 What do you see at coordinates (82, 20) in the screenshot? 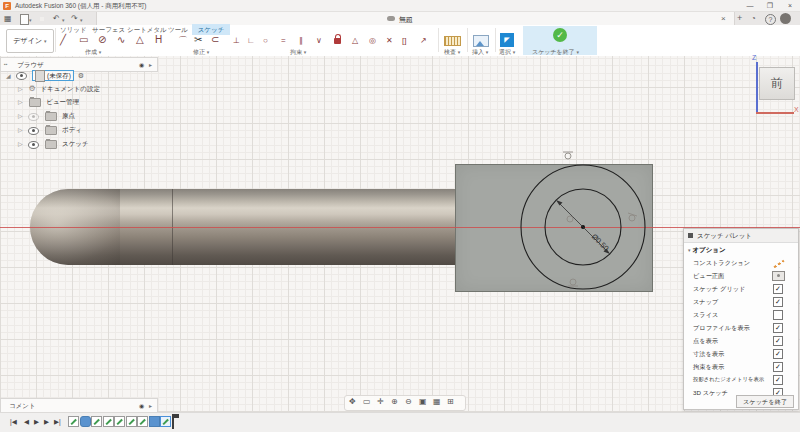
I see `redo-caret-icon: ▾` at bounding box center [82, 20].